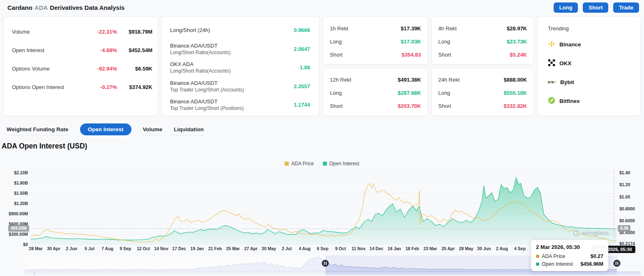  Describe the element at coordinates (106, 130) in the screenshot. I see `tab-open-interest: Open Interest` at that location.